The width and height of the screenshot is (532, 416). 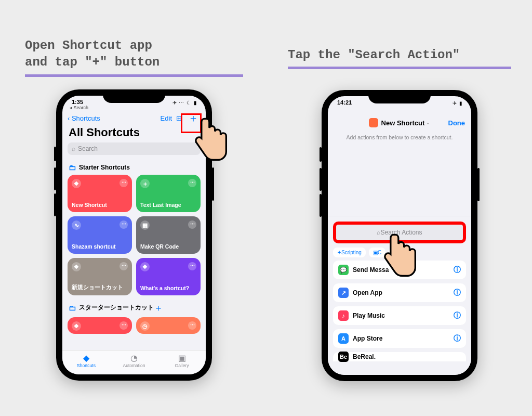 I want to click on search-placeholder: Search, so click(x=88, y=149).